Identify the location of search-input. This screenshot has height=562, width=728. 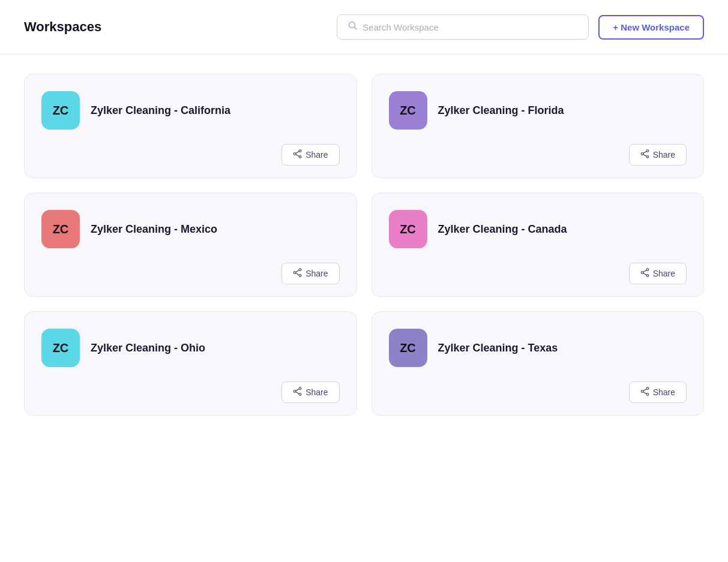
(470, 28).